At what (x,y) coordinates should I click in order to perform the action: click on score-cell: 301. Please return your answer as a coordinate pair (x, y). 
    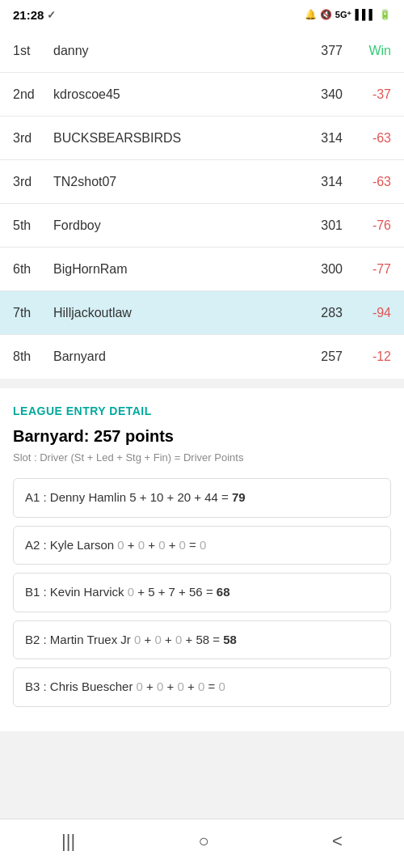
    Looking at the image, I should click on (320, 226).